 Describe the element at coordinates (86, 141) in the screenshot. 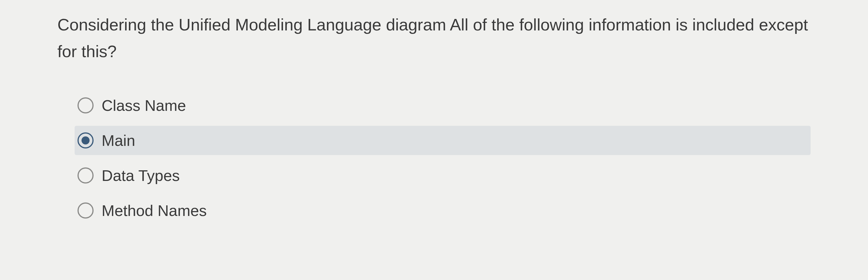

I see `radio-inner-icon` at that location.